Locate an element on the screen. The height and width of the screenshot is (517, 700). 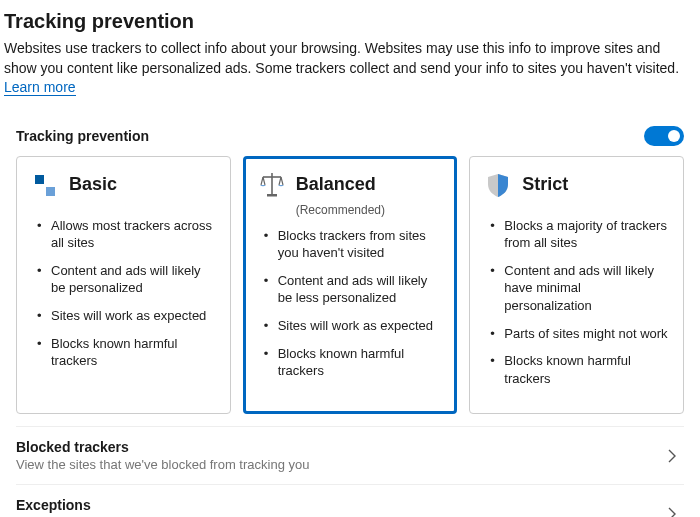
page-subtitle-text: Websites use trackers to collect info ab… is located at coordinates (342, 58).